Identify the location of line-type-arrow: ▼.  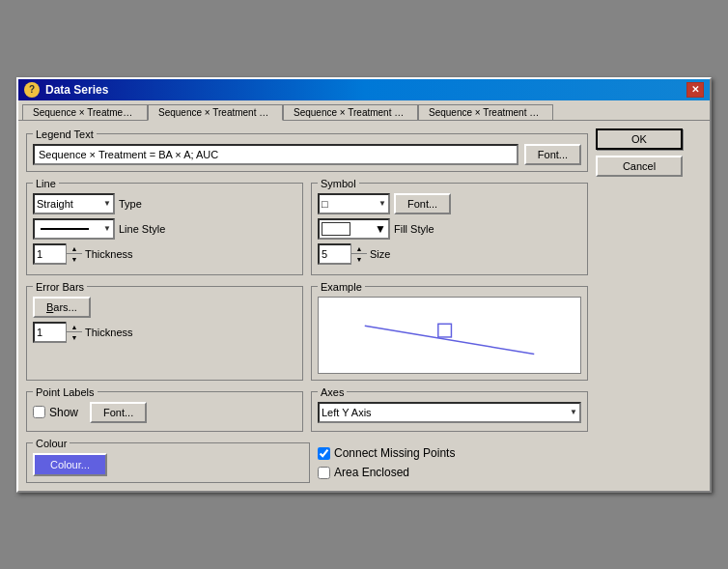
(107, 203).